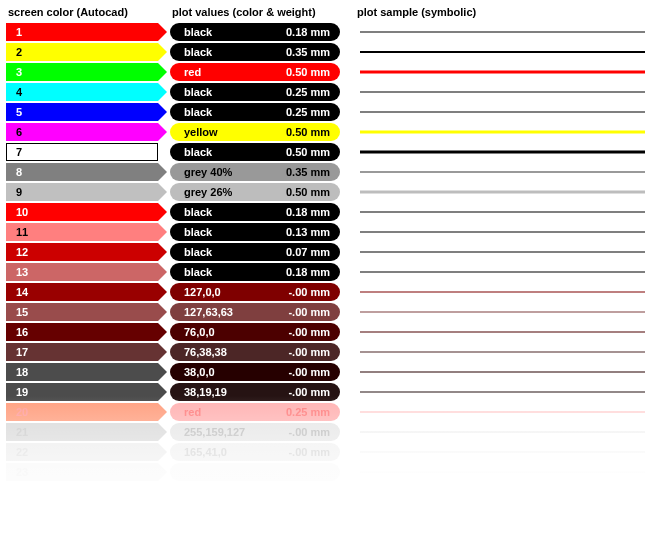 This screenshot has height=546, width=661. I want to click on screen-color-index: 18, so click(22, 372).